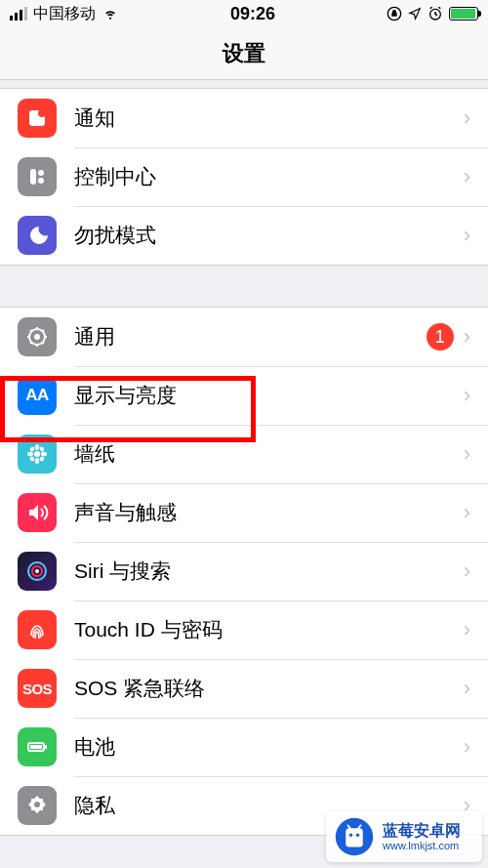 The width and height of the screenshot is (488, 868). I want to click on status-right, so click(432, 14).